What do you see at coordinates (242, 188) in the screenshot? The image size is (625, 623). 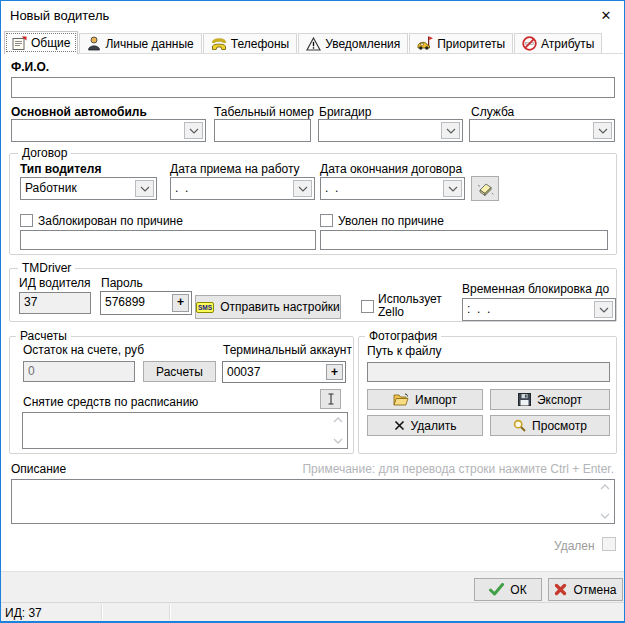 I see `hire-date-select: . .` at bounding box center [242, 188].